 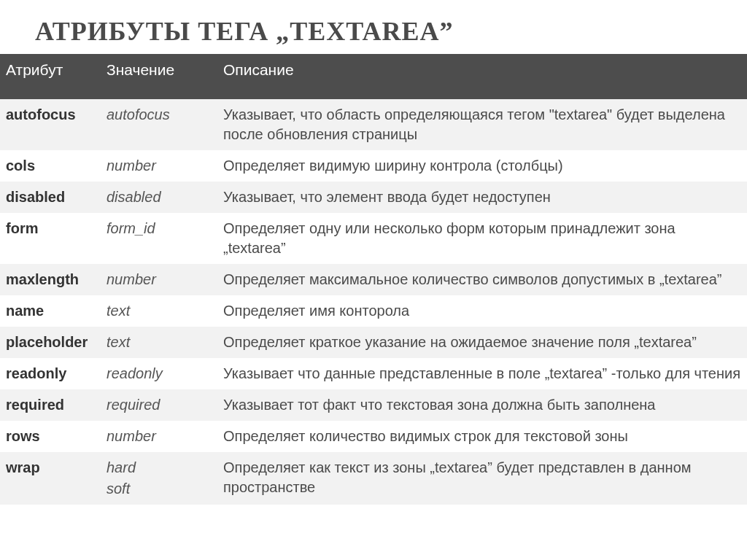 I want to click on cell-description: Указывает, что элемент ввода будет недос…, so click(x=482, y=197).